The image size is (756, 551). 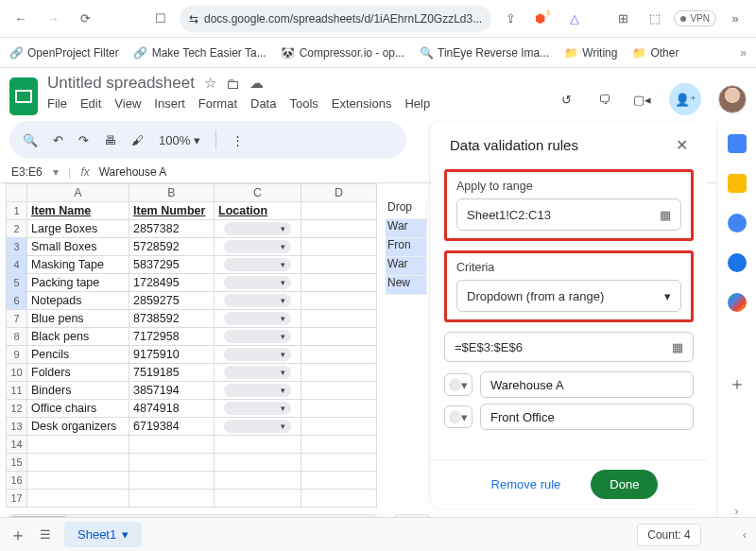 What do you see at coordinates (745, 535) in the screenshot?
I see `explore-icon: ‹` at bounding box center [745, 535].